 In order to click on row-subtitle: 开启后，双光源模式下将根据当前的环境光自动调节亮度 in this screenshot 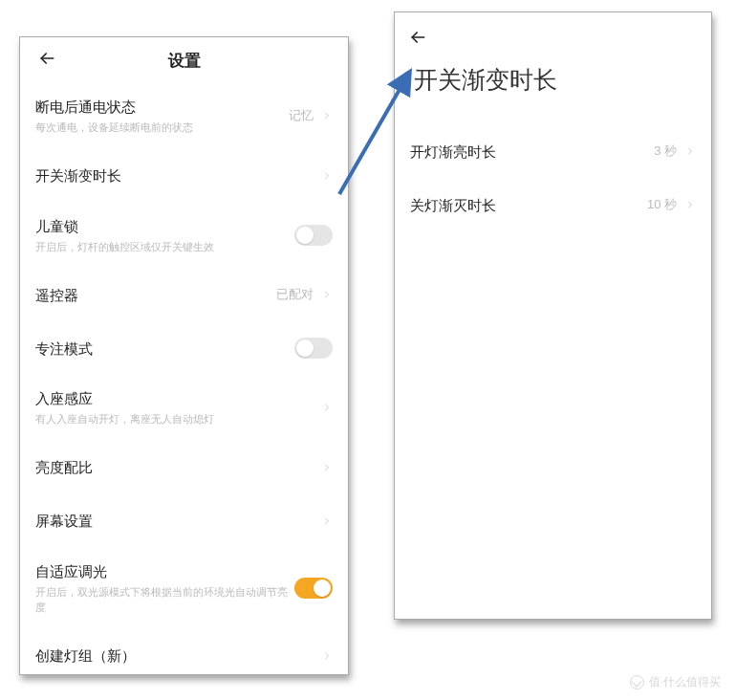, I will do `click(164, 601)`.